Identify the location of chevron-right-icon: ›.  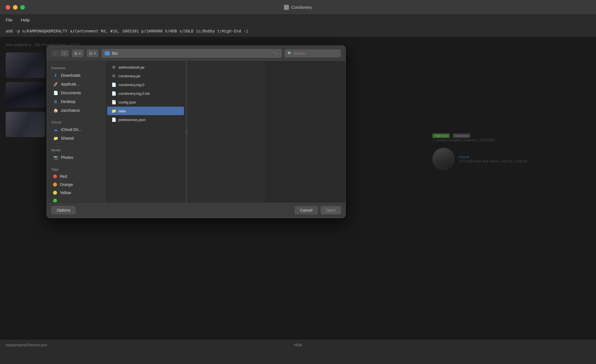
(179, 111).